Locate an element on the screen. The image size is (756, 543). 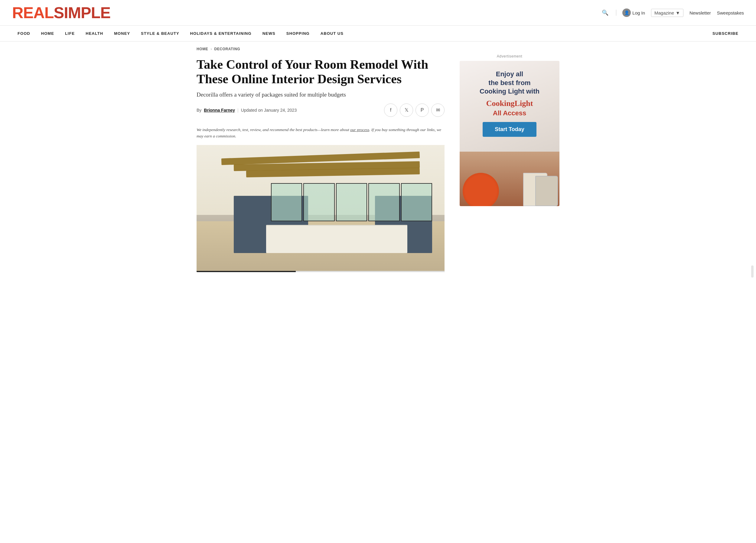
nav-item-holidays: HOLIDAYS & ENTERTAINING is located at coordinates (221, 33).